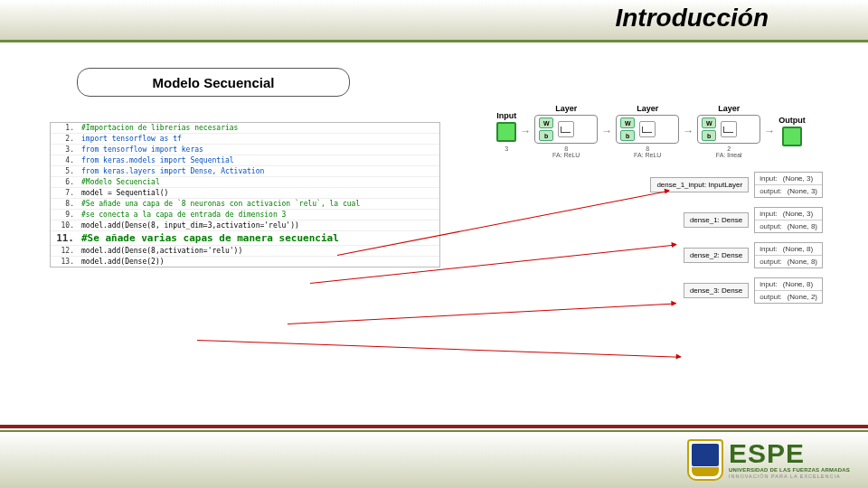 This screenshot has width=868, height=488. What do you see at coordinates (64, 183) in the screenshot?
I see `line-number: 6.` at bounding box center [64, 183].